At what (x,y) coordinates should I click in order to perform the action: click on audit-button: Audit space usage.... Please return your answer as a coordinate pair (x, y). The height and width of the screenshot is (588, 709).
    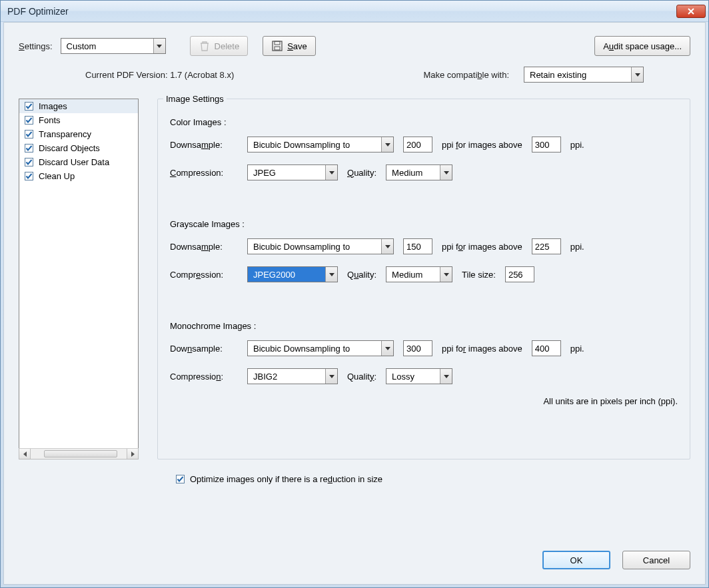
    Looking at the image, I should click on (642, 46).